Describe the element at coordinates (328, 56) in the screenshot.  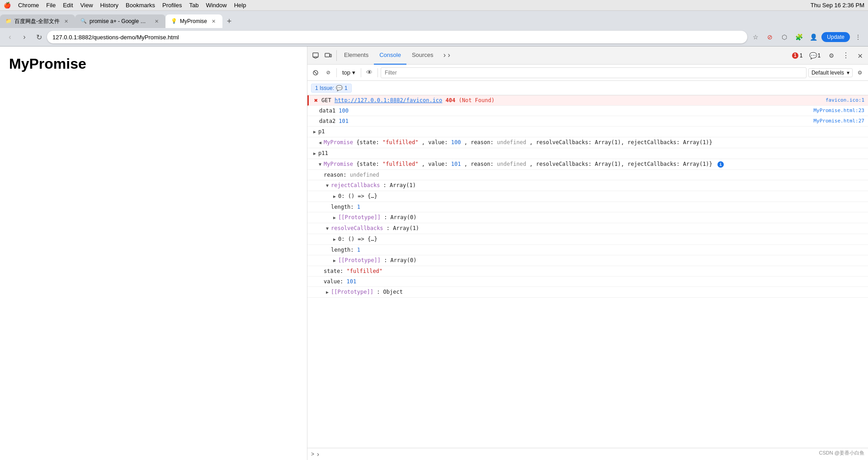
I see `device-toolbar-icon` at that location.